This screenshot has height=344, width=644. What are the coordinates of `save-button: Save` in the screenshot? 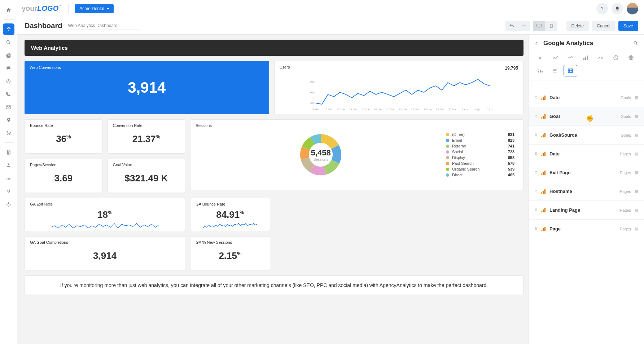 It's located at (628, 26).